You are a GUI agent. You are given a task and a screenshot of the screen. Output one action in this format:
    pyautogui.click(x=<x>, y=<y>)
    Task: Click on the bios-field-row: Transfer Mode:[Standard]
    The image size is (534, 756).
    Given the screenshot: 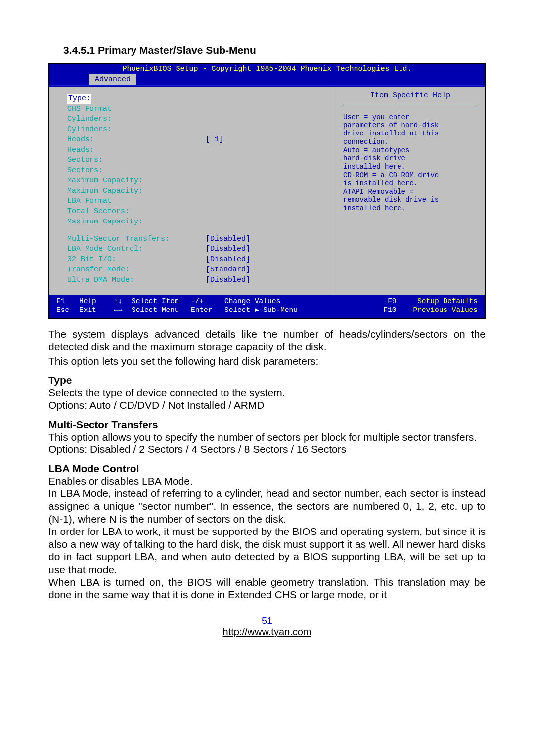 What is the action you would take?
    pyautogui.click(x=199, y=270)
    